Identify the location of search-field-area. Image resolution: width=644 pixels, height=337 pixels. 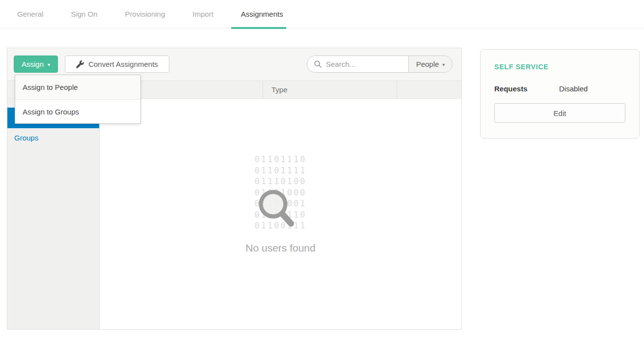
(358, 64).